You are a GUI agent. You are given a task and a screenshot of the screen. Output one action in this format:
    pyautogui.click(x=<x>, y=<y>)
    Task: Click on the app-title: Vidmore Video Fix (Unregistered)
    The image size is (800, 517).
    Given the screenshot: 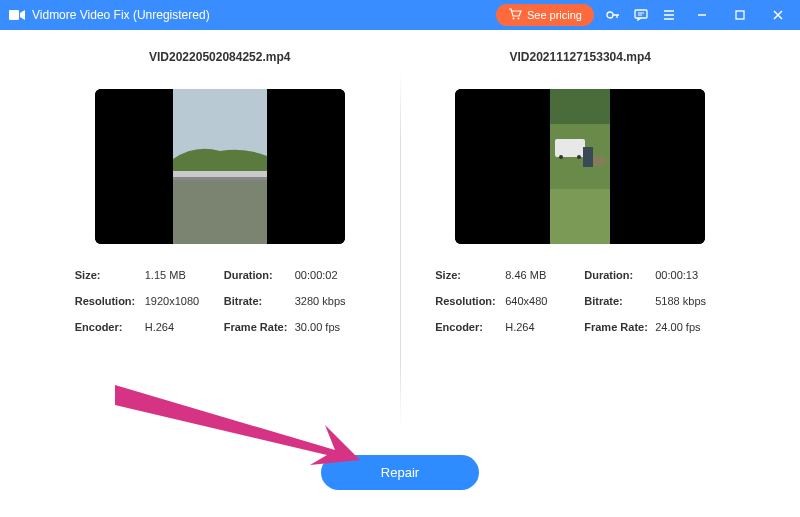 What is the action you would take?
    pyautogui.click(x=121, y=15)
    